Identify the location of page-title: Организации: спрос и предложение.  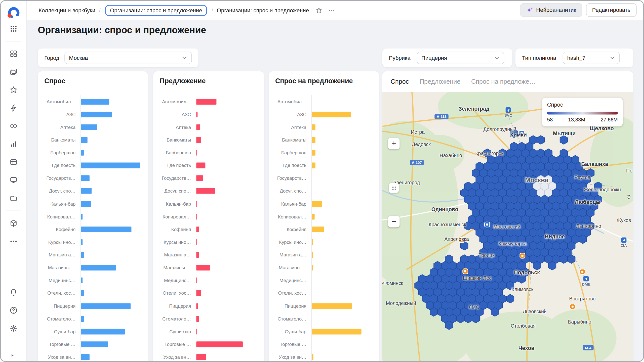
(122, 30).